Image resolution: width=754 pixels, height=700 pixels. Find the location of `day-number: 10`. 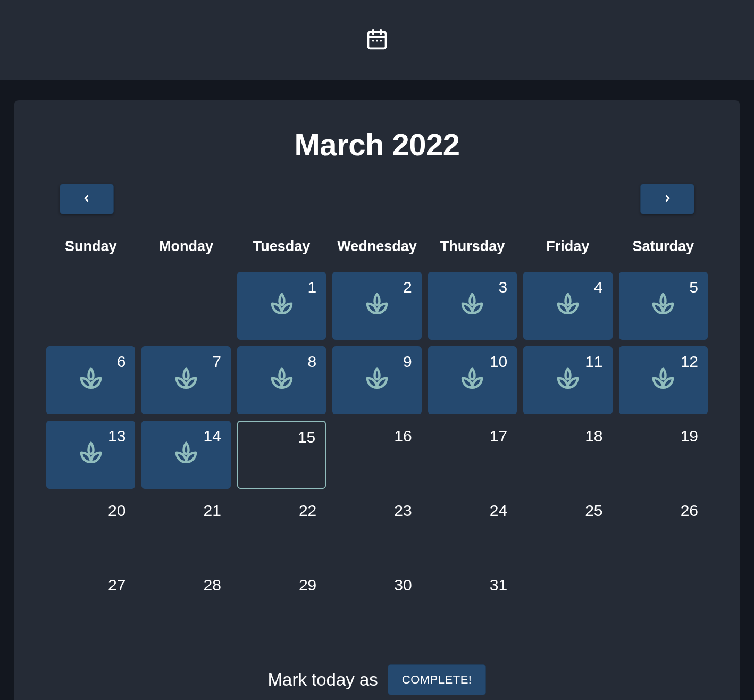

day-number: 10 is located at coordinates (499, 362).